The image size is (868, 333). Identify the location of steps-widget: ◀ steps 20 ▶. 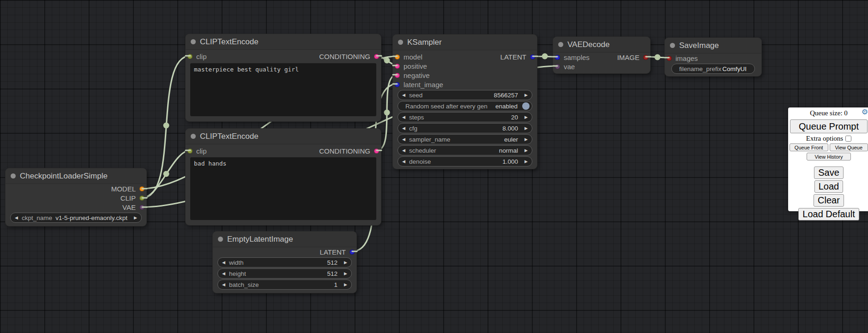
(465, 117).